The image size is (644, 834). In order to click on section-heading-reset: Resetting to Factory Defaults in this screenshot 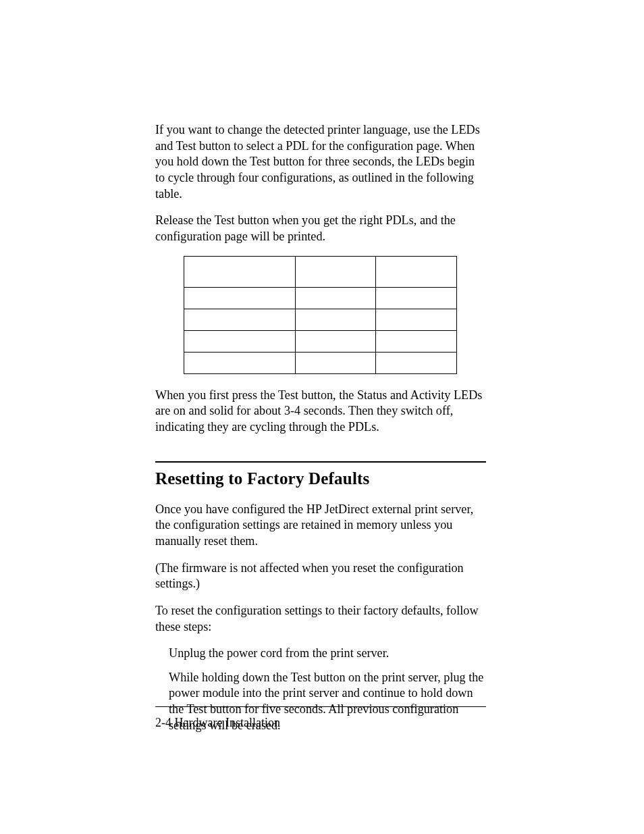, I will do `click(321, 479)`.